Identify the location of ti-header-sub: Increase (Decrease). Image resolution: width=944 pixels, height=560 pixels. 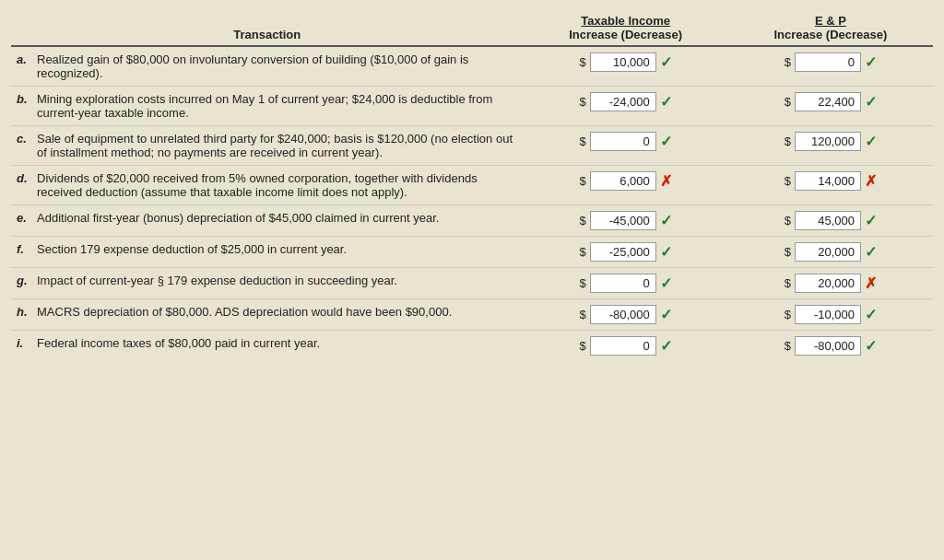
(626, 35).